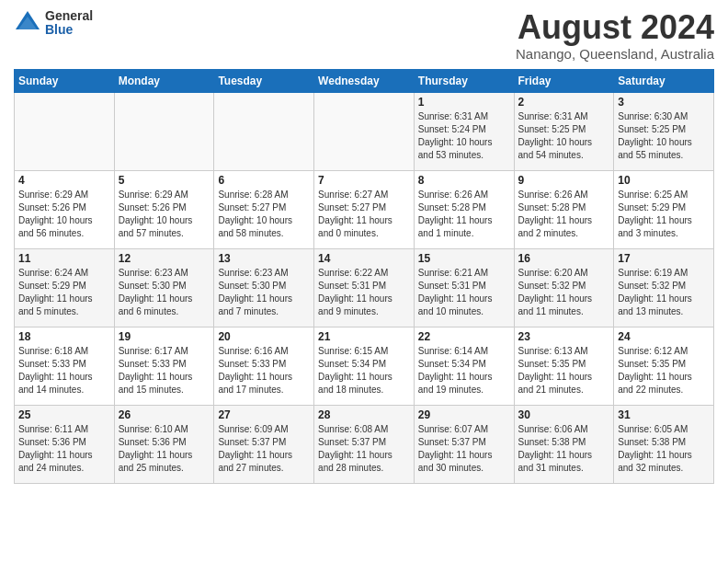 This screenshot has width=728, height=563. I want to click on day-info: Sunrise: 6:08 AM Sunset: 5:37 PM Dayligh…, so click(364, 449).